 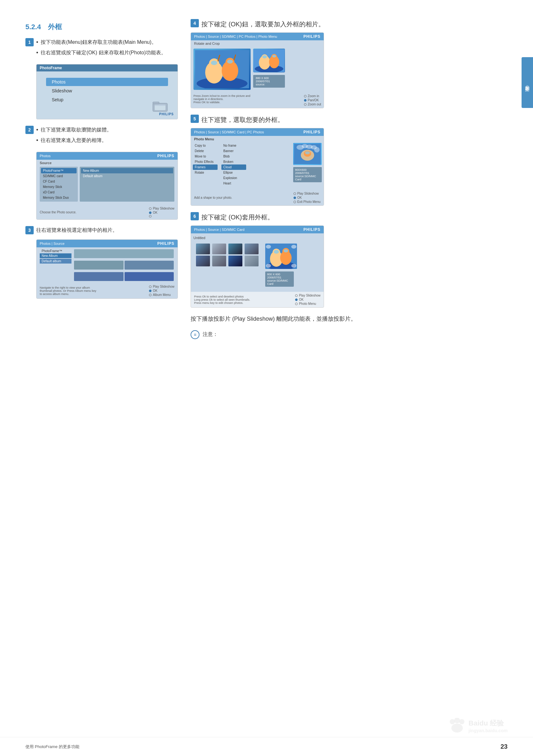 I want to click on album-screen-body: PhotoFrame™ New Album Default album, so click(x=107, y=273).